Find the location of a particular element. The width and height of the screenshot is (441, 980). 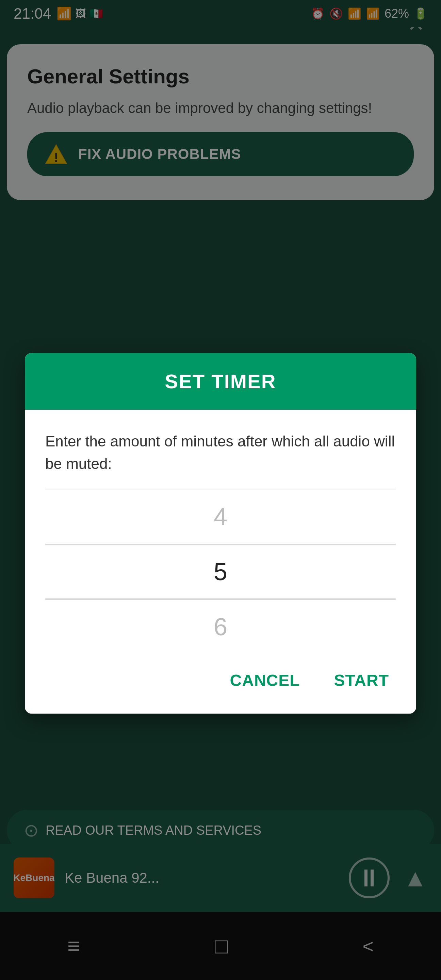

dialog-header: SET TIMER is located at coordinates (221, 381).